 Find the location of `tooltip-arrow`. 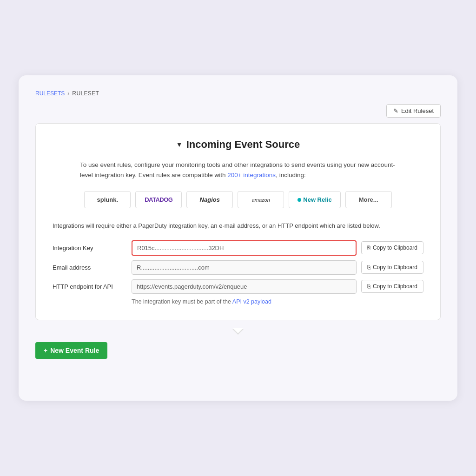

tooltip-arrow is located at coordinates (238, 332).